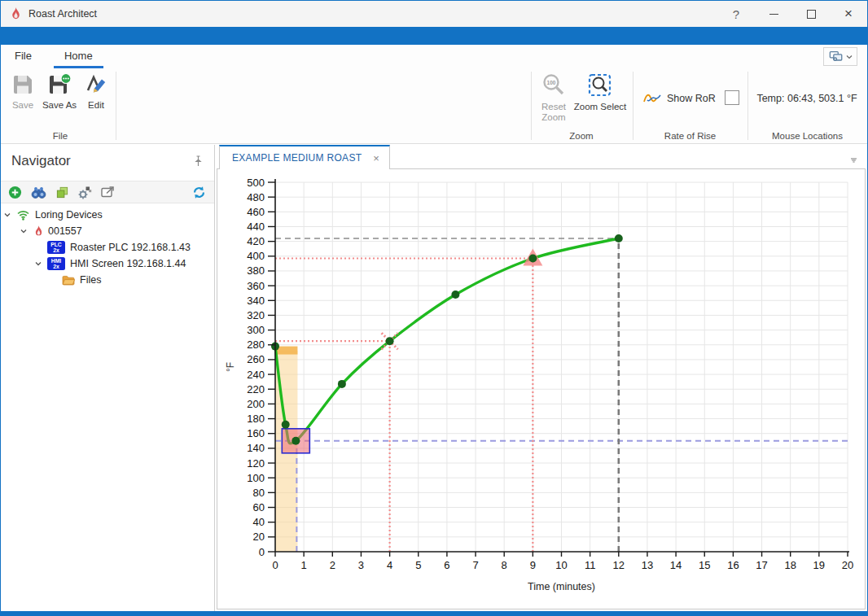 The height and width of the screenshot is (616, 868). I want to click on svg-text: 14, so click(676, 565).